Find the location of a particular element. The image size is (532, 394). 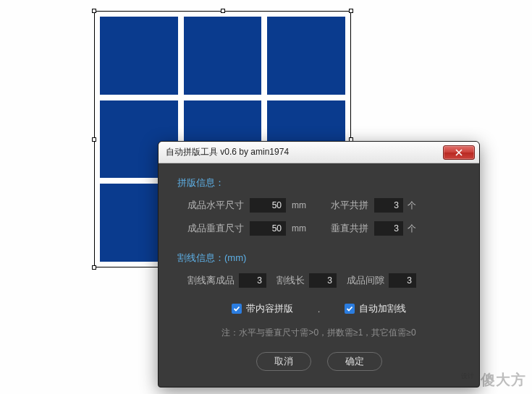

content-imposition-checkbox: 带内容拼版 is located at coordinates (262, 309).